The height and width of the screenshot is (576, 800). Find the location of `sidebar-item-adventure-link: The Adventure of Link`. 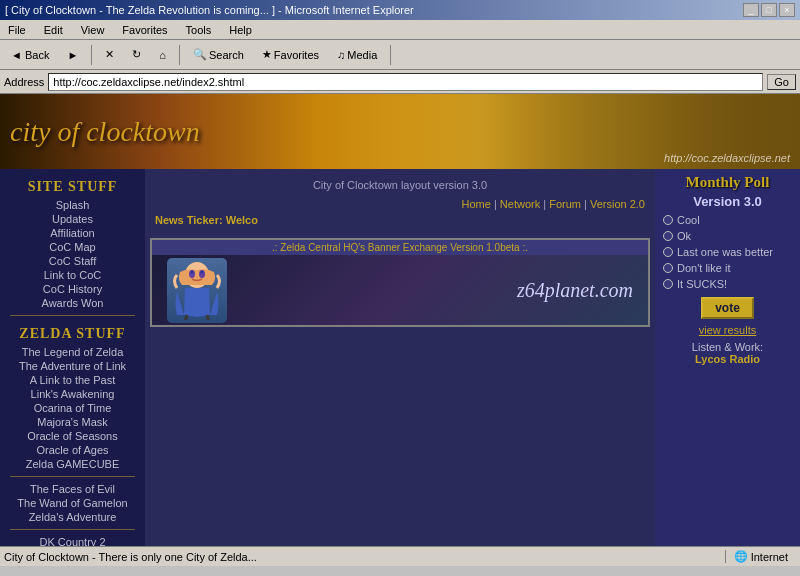

sidebar-item-adventure-link: The Adventure of Link is located at coordinates (72, 366).